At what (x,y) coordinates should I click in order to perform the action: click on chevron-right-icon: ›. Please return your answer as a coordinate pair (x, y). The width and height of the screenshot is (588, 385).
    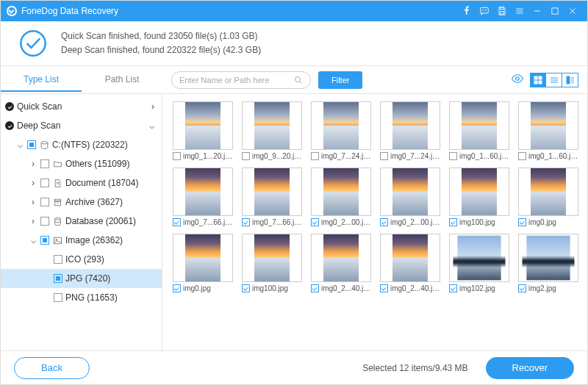
    Looking at the image, I should click on (153, 107).